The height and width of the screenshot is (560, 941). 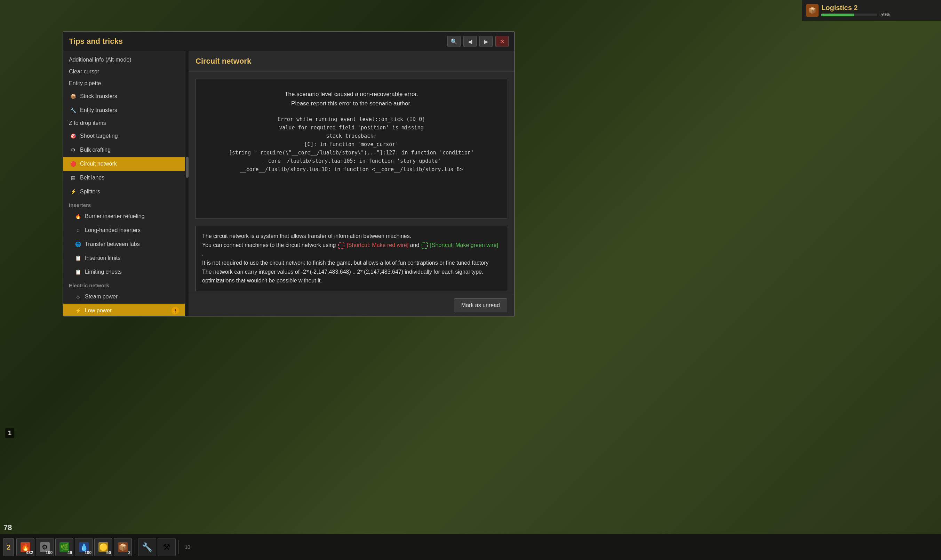 I want to click on sidebar-item-low-power: ⚡ Low power !, so click(x=124, y=310).